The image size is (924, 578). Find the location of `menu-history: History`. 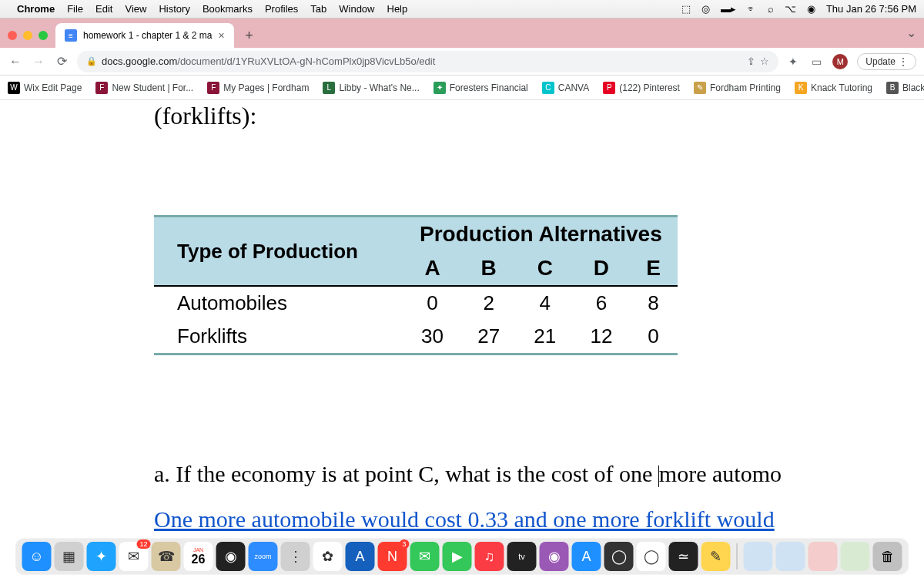

menu-history: History is located at coordinates (174, 9).